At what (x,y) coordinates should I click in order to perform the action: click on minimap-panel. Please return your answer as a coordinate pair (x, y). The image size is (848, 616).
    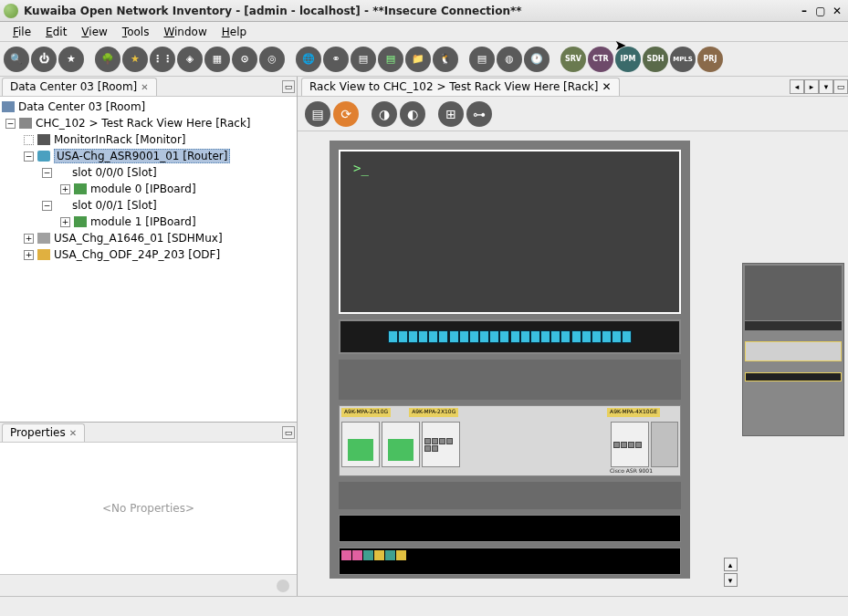
    Looking at the image, I should click on (793, 363).